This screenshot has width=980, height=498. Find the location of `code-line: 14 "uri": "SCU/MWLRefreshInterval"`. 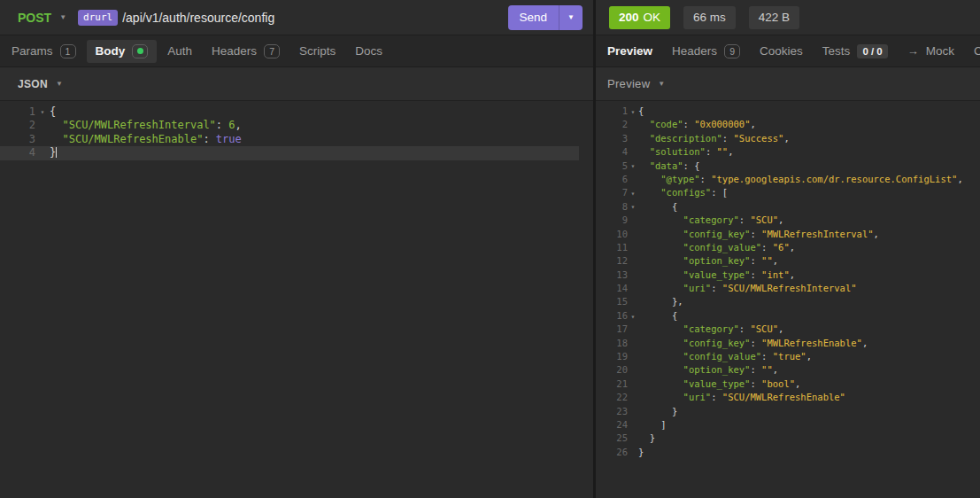

code-line: 14 "uri": "SCU/MWLRefreshInterval" is located at coordinates (788, 289).